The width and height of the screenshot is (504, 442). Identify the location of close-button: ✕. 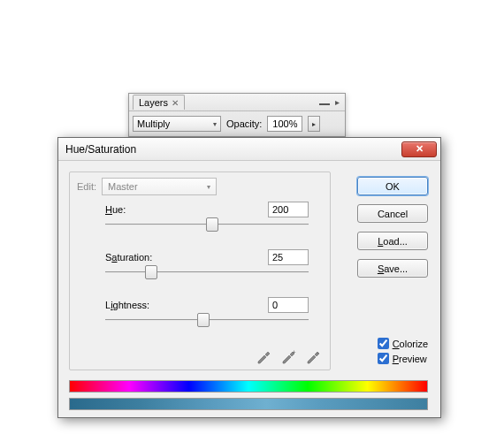
(419, 149).